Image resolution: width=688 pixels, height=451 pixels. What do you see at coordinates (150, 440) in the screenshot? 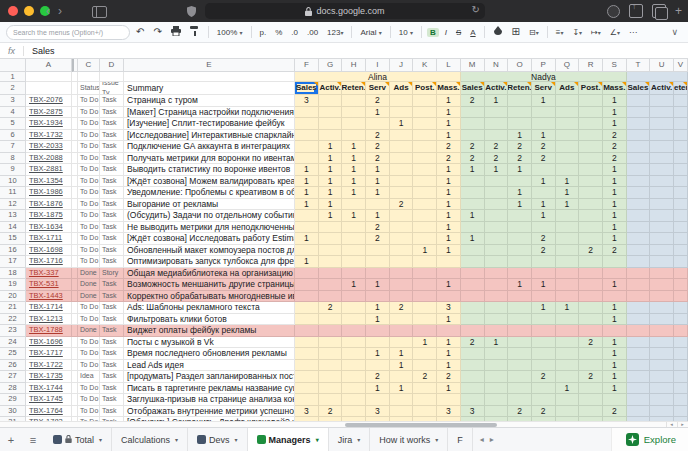
I see `sheet-tab-calculations: Calculations▾` at bounding box center [150, 440].